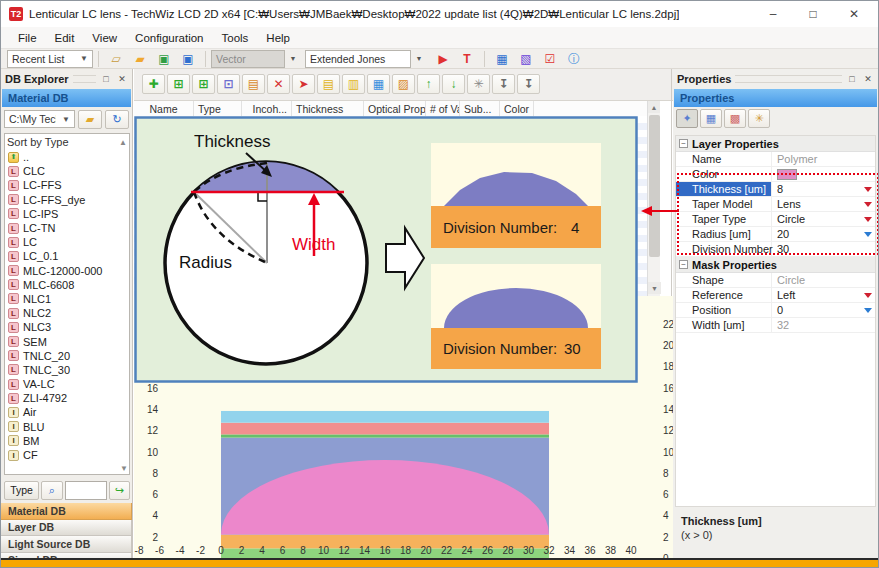 This screenshot has height=568, width=879. I want to click on property-row-position: Position 0, so click(776, 310).